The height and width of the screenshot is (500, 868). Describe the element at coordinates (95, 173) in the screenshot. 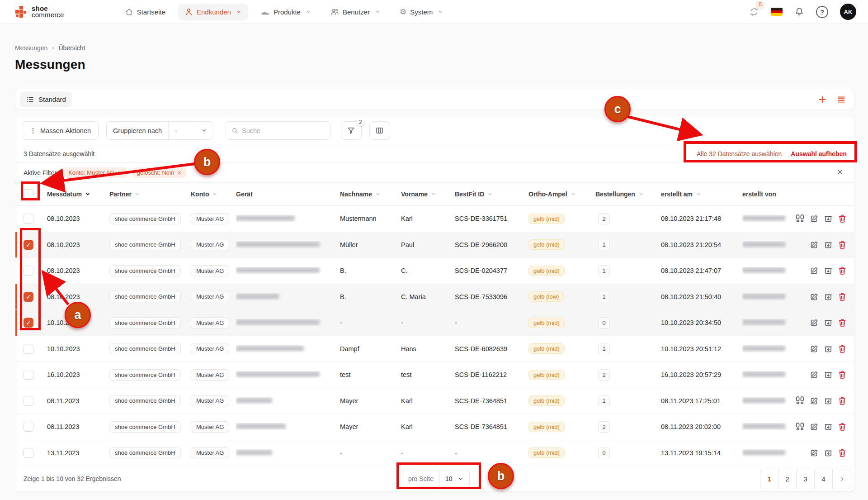

I see `filter-chip-konto: Konto: Muster AG ✕` at that location.